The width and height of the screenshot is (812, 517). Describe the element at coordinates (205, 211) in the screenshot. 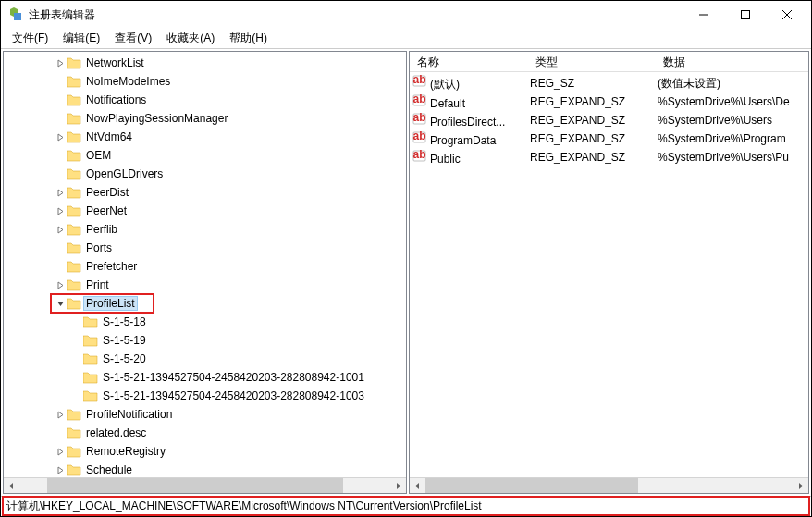

I see `tree-item: PeerNet` at that location.